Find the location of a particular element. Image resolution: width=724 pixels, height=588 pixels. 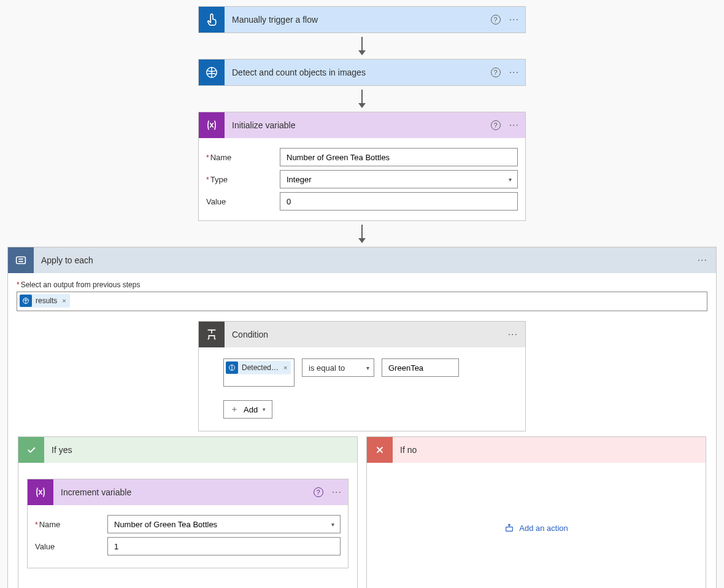

condition-left-operand: Detected… × is located at coordinates (259, 373).